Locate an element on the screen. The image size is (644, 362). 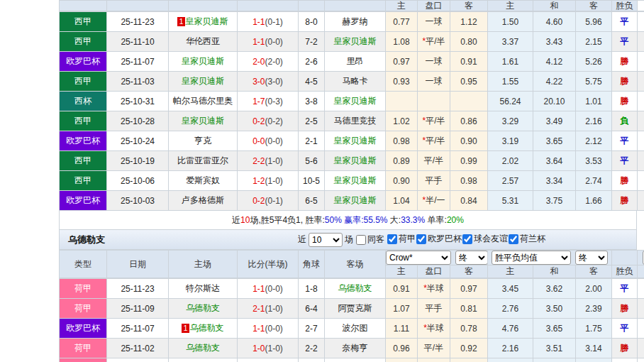
home-team-link: 1乌德勒支 is located at coordinates (203, 329).